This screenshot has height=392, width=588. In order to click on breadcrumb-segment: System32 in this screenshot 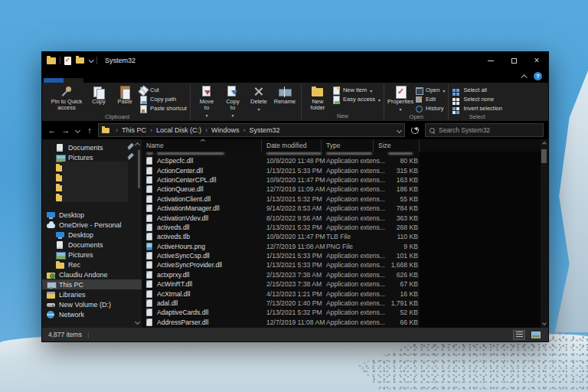, I will do `click(260, 130)`.